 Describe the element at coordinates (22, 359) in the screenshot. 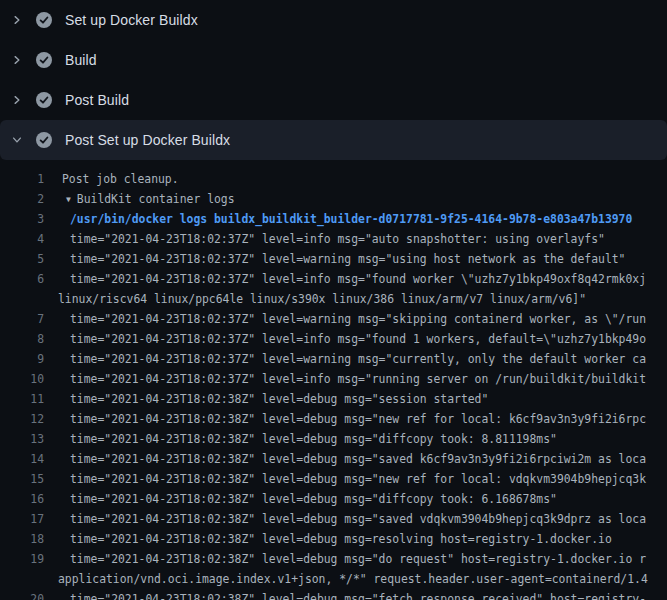

I see `line-number: 9` at that location.